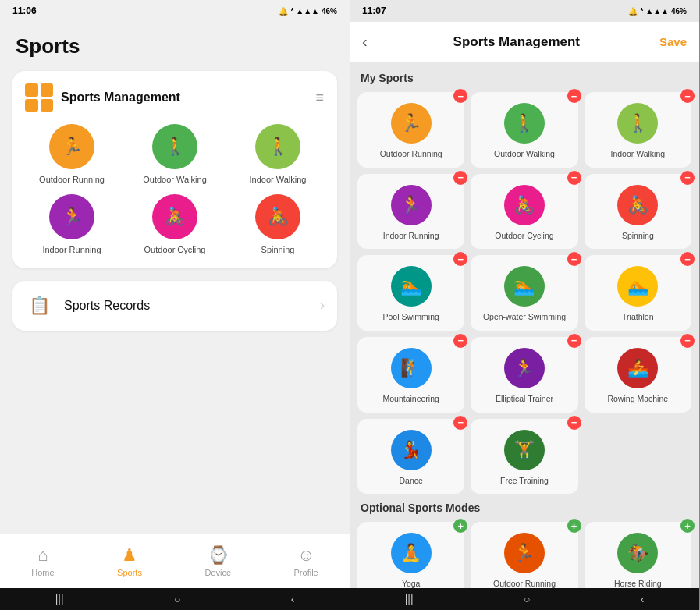  Describe the element at coordinates (411, 205) in the screenshot. I see `circle-indoor-running: 🏃` at that location.